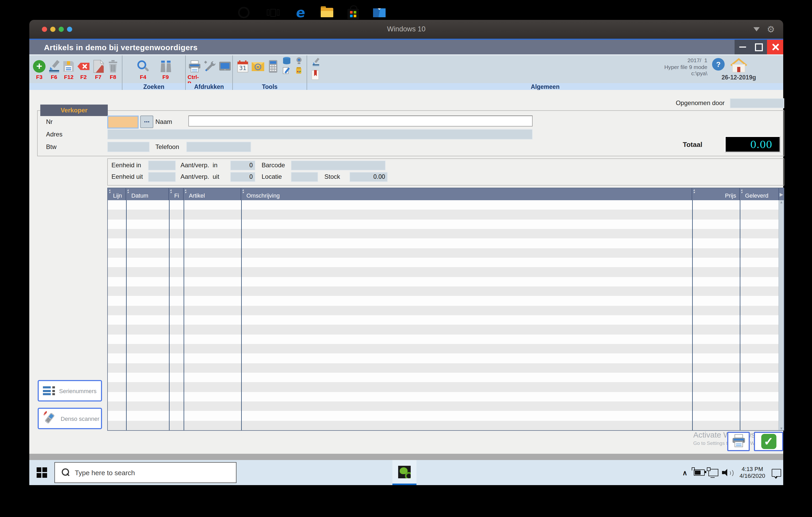 This screenshot has height=517, width=812. I want to click on action-center-button, so click(776, 473).